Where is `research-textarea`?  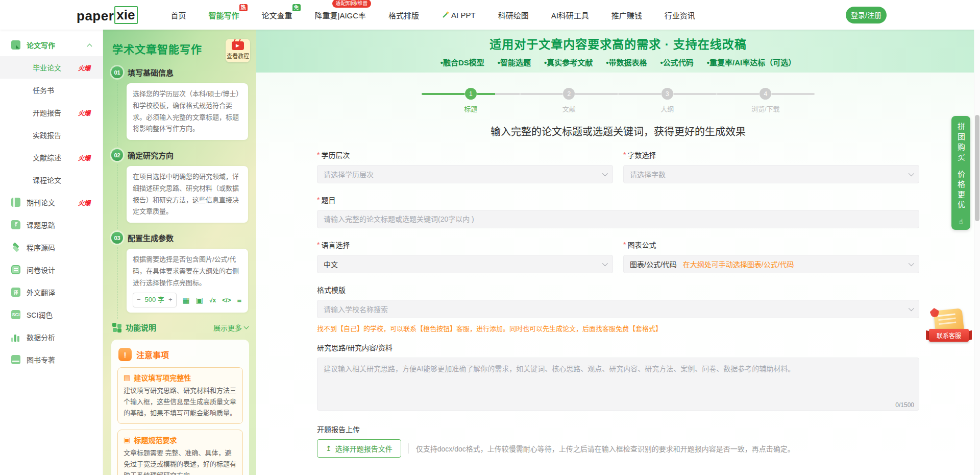
research-textarea is located at coordinates (618, 384).